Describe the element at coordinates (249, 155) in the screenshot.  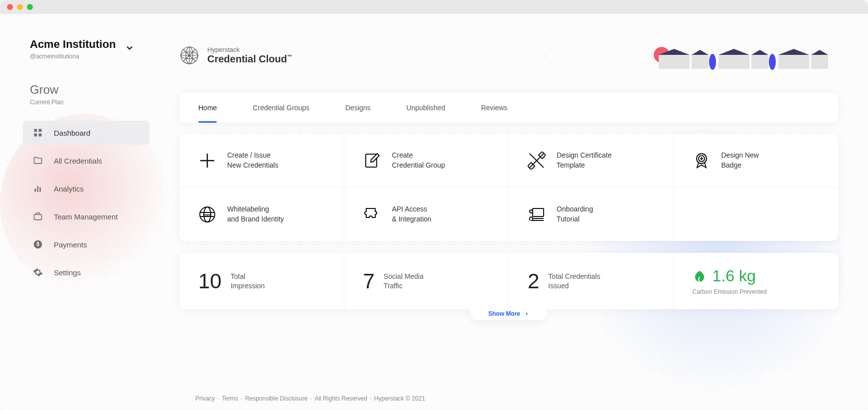
I see `action-label-line: Create / Issue` at that location.